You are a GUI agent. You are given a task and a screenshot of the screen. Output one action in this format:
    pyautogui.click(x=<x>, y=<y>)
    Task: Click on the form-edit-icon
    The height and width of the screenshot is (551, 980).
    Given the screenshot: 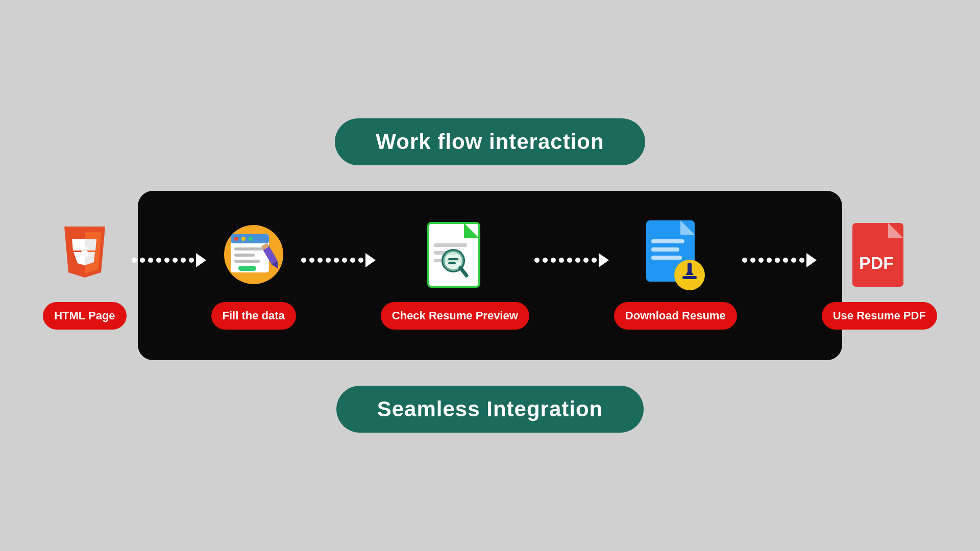 What is the action you would take?
    pyautogui.click(x=254, y=255)
    